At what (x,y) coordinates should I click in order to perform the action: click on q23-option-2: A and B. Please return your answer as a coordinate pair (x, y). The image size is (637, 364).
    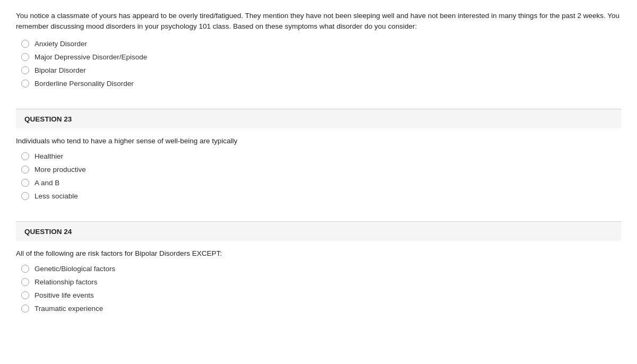
    Looking at the image, I should click on (321, 183).